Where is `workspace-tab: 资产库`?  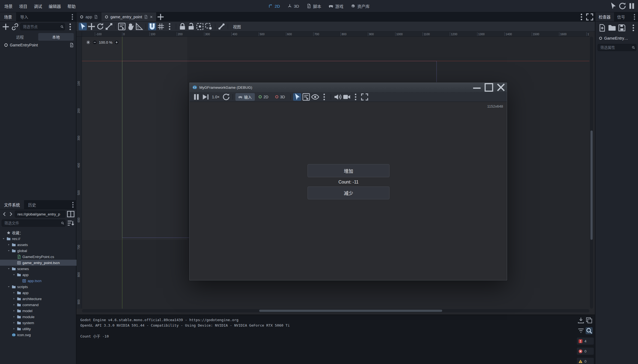 workspace-tab: 资产库 is located at coordinates (360, 6).